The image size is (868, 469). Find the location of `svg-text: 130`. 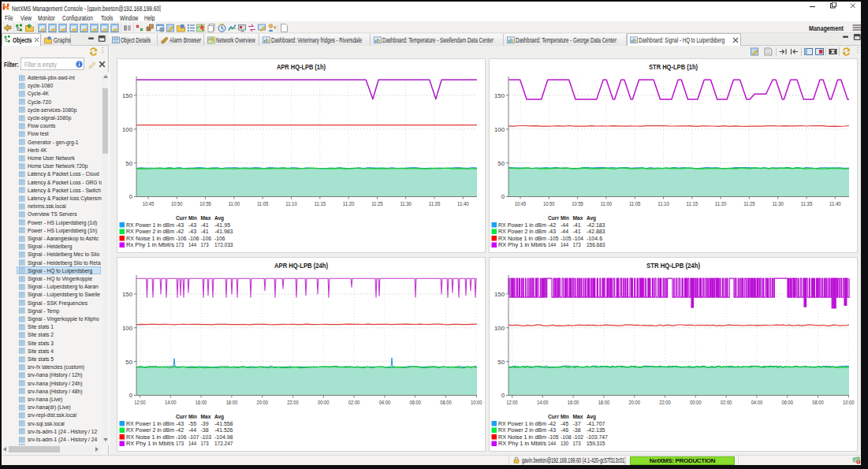

svg-text: 130 is located at coordinates (564, 443).